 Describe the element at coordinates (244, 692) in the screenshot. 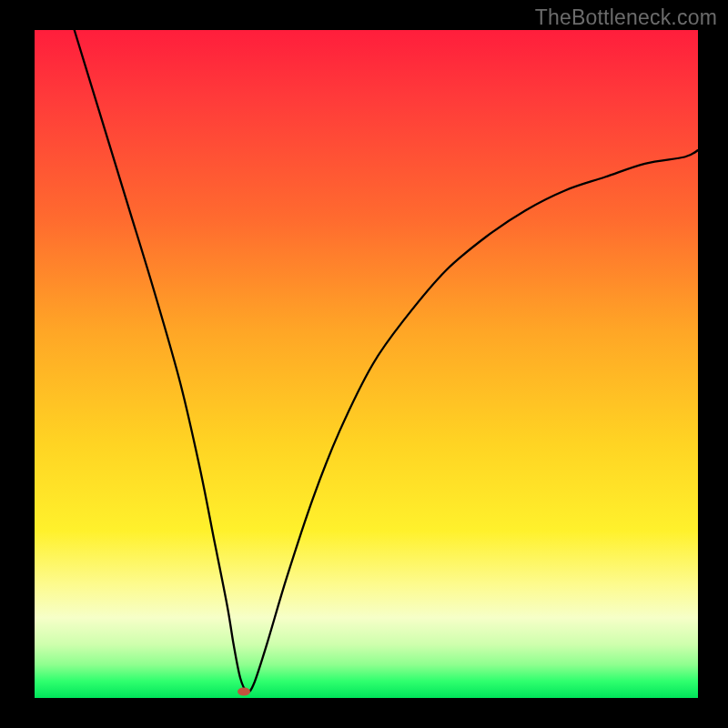

I see `minimum-marker` at that location.